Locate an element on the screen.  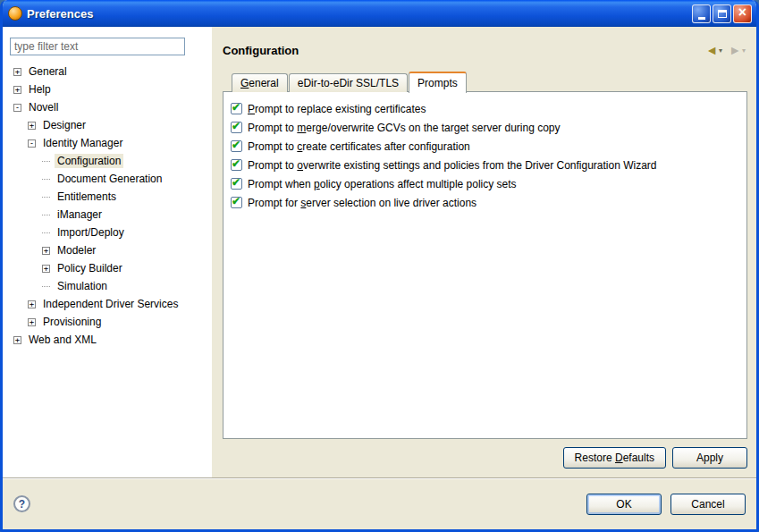
cancel-button: Cancel is located at coordinates (708, 504).